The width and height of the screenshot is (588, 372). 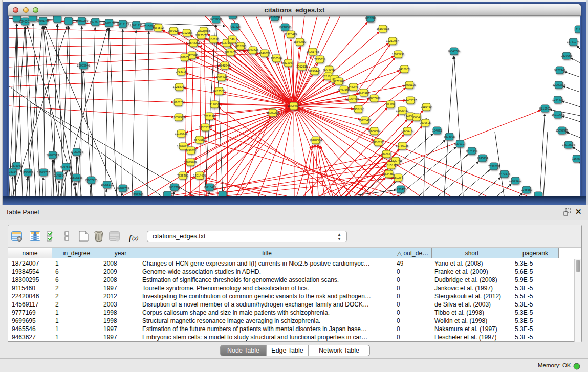 I want to click on svg-text: 9329966, so click(x=567, y=56).